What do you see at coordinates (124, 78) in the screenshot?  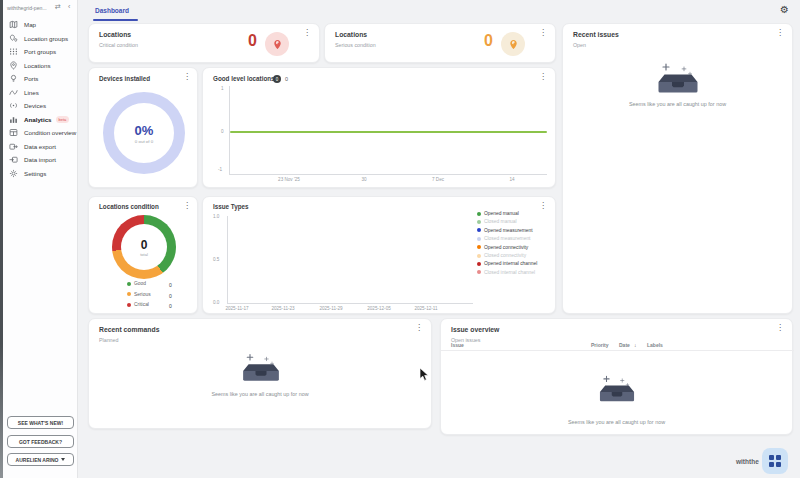 I see `card-title: Devices installed` at bounding box center [124, 78].